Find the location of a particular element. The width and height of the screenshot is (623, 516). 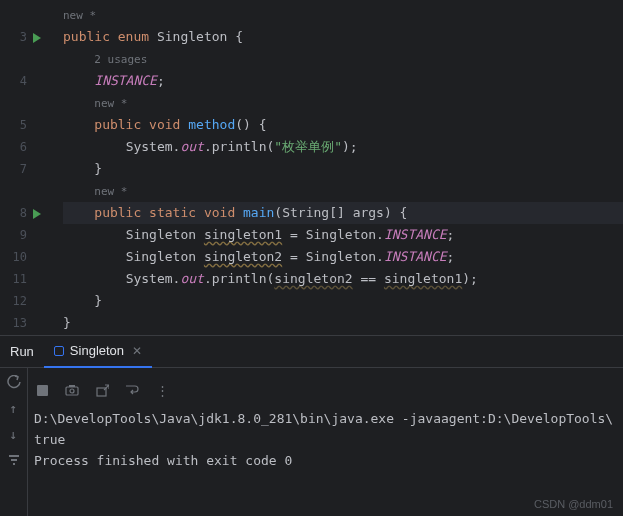

gutter-line: 12 is located at coordinates (22, 301).